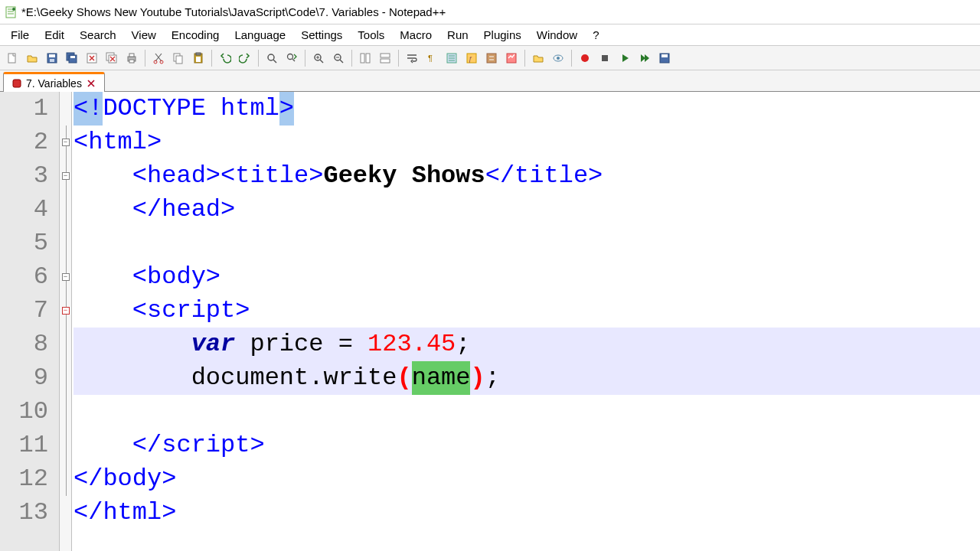 The width and height of the screenshot is (980, 551). Describe the element at coordinates (338, 58) in the screenshot. I see `zoom-out-button` at that location.